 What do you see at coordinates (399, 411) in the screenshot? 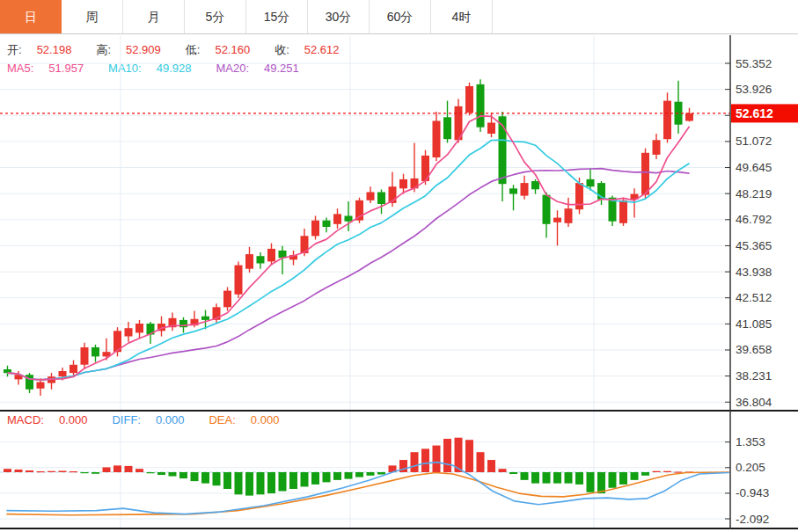
I see `panel-separator` at bounding box center [399, 411].